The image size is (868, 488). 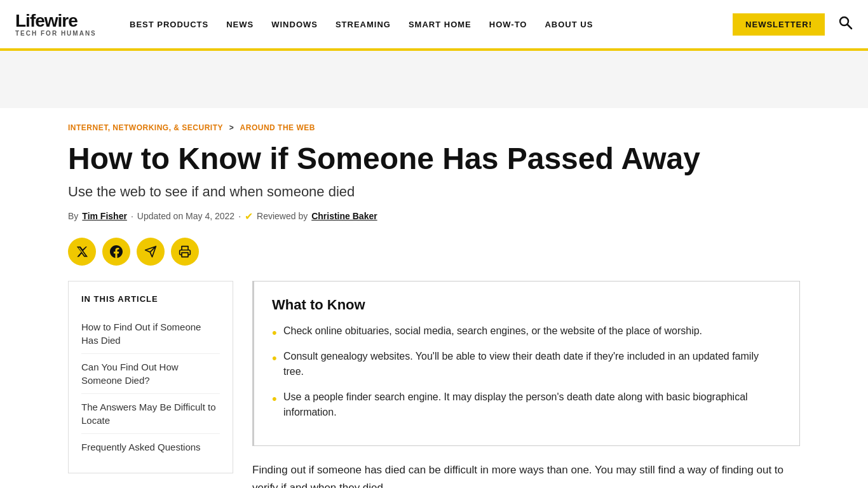 What do you see at coordinates (73, 216) in the screenshot?
I see `by-label: By` at bounding box center [73, 216].